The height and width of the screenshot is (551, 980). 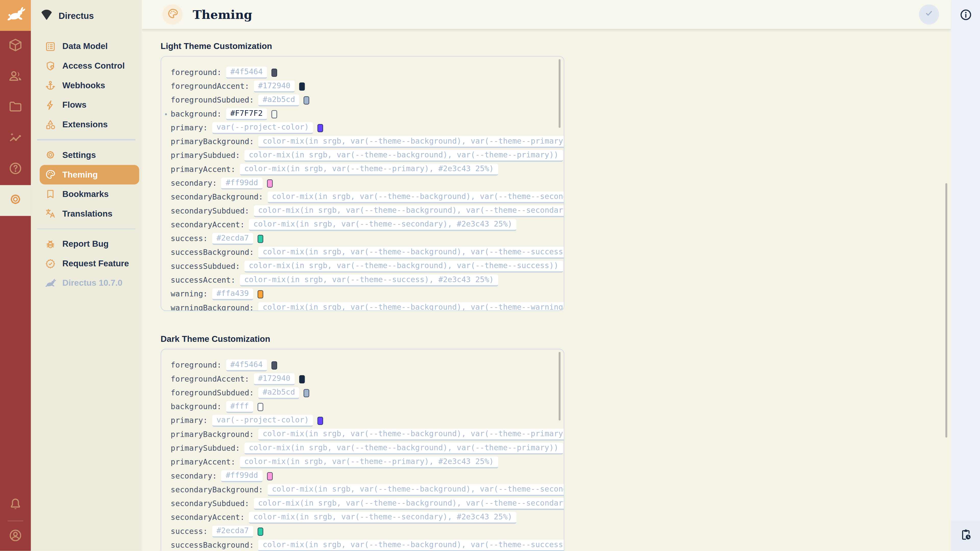 What do you see at coordinates (15, 170) in the screenshot?
I see `module-docs-button` at bounding box center [15, 170].